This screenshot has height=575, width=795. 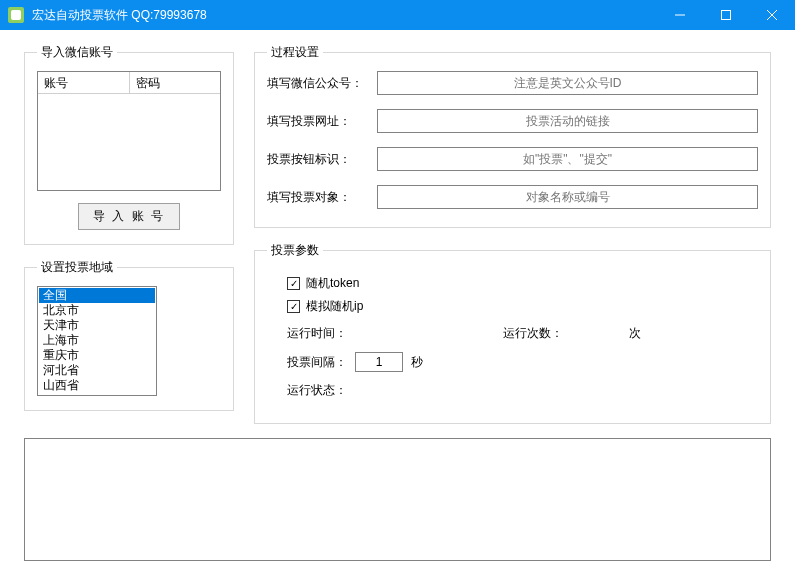 I want to click on row-vote-button-id: 投票按钮标识：, so click(x=512, y=159).